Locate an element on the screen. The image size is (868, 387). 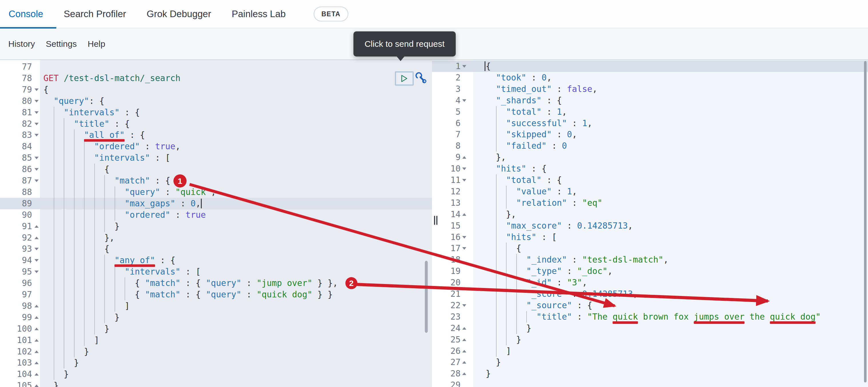
code-text: }, is located at coordinates (501, 214).